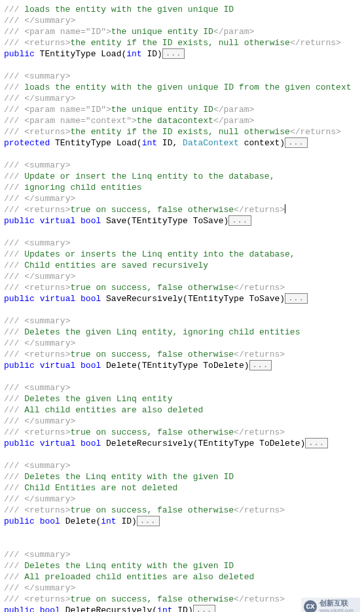 This screenshot has width=364, height=612. What do you see at coordinates (182, 187) in the screenshot?
I see `doc-comment-line: /// ignoring child entities` at bounding box center [182, 187].